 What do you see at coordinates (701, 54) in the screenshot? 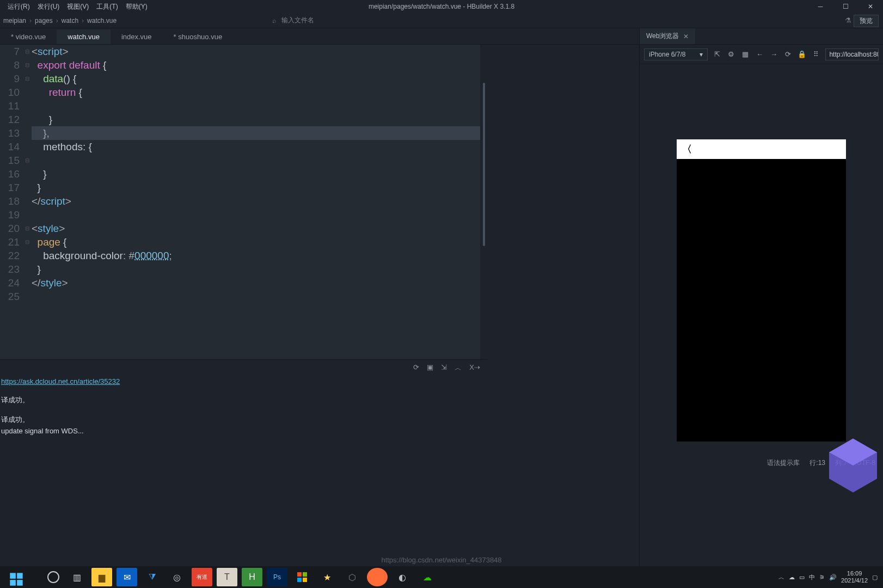
I see `chevron-down-icon: ▾` at bounding box center [701, 54].